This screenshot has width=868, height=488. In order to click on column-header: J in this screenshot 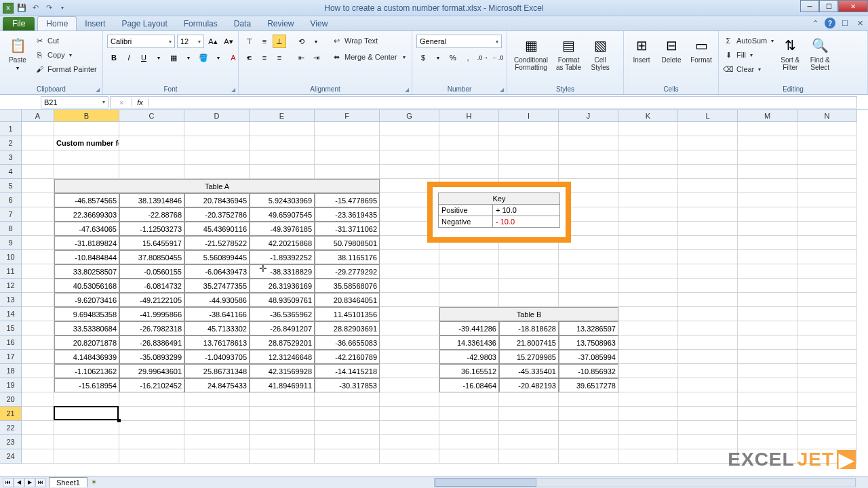, I will do `click(589, 116)`.